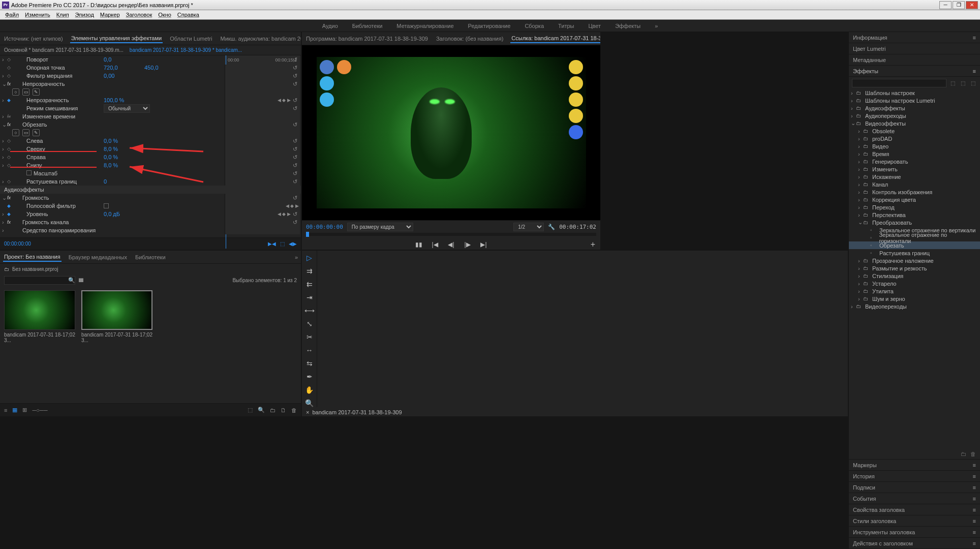  Describe the element at coordinates (310, 324) in the screenshot. I see `rate-stretch-icon: ⤡` at that location.